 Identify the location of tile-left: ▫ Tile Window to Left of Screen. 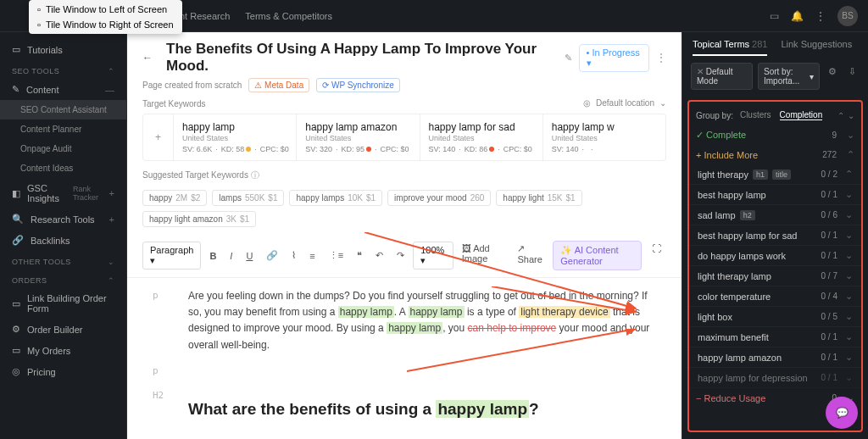
(105, 9).